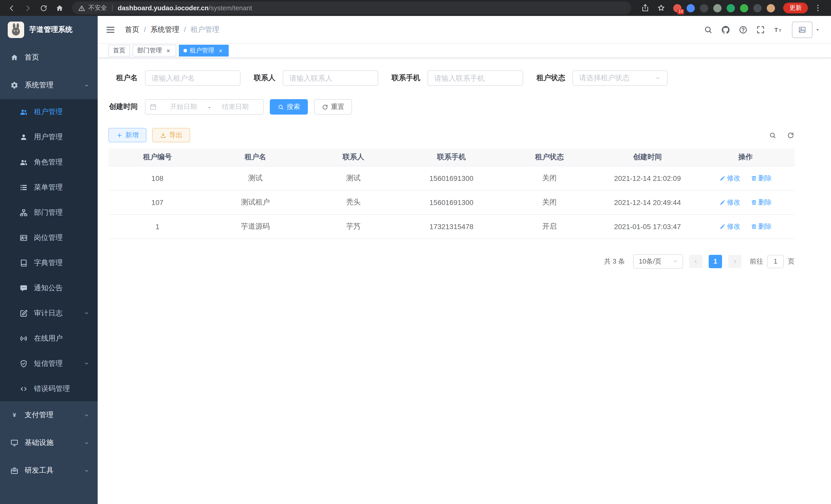 The width and height of the screenshot is (831, 504). Describe the element at coordinates (176, 135) in the screenshot. I see `export-button-label: 导出` at that location.